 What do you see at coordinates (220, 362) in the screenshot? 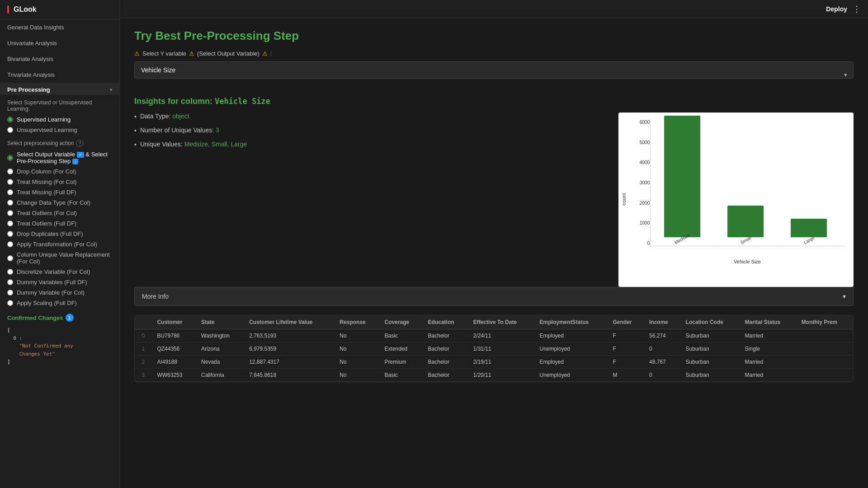
I see `row-2-state: Nevada` at bounding box center [220, 362].